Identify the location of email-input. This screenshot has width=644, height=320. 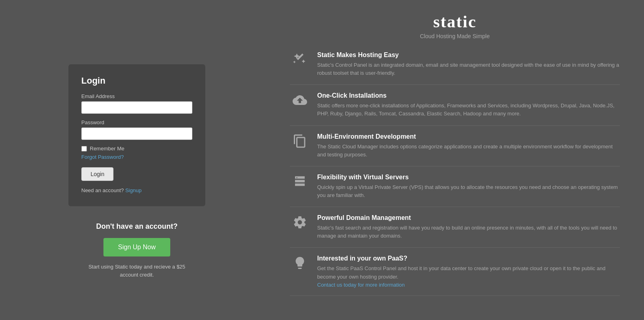
(137, 108).